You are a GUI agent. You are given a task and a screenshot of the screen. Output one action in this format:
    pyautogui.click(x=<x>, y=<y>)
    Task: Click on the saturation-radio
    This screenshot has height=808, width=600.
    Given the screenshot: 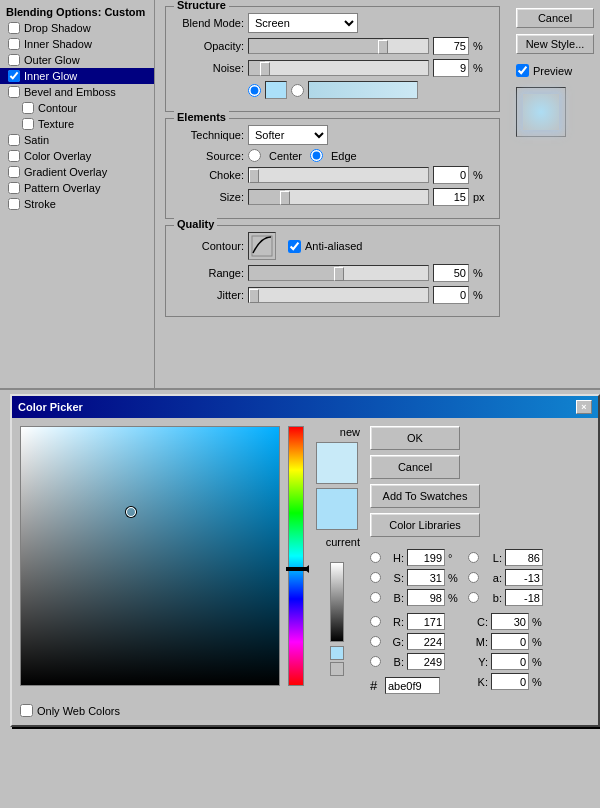 What is the action you would take?
    pyautogui.click(x=376, y=578)
    